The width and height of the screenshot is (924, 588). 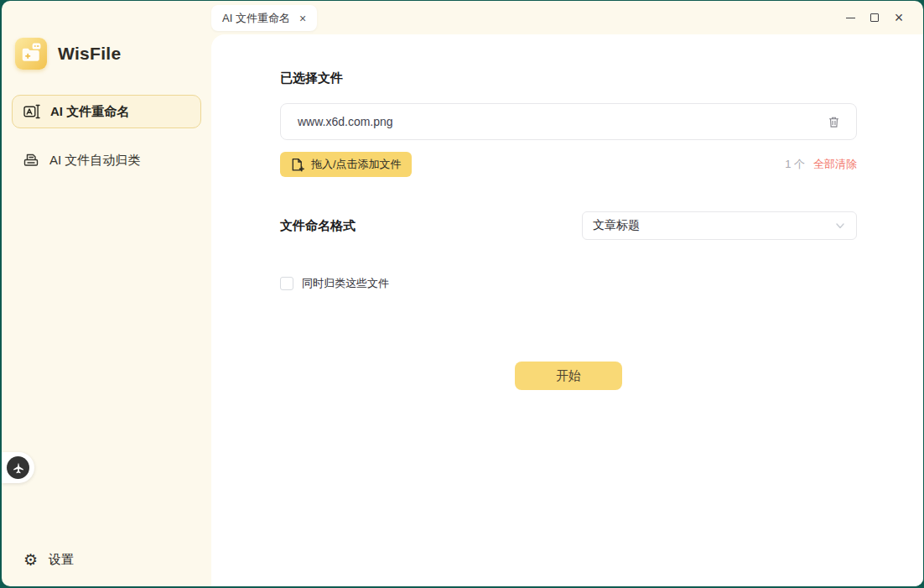 What do you see at coordinates (568, 164) in the screenshot?
I see `add-files-row: 拖入/点击添加文件 1 个 全部清除` at bounding box center [568, 164].